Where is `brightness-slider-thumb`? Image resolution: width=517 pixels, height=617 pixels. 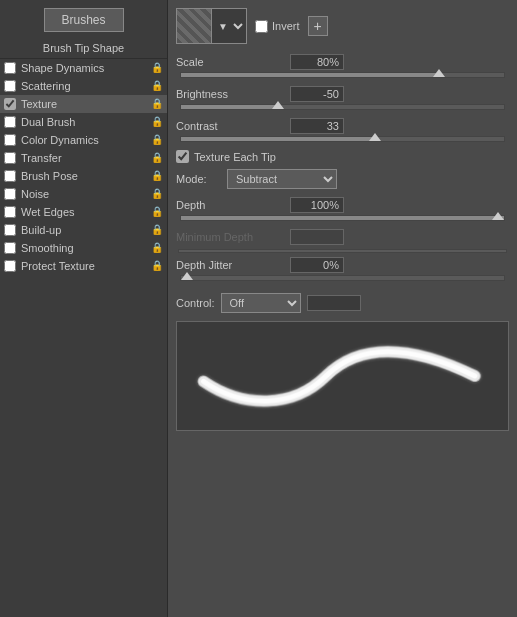 brightness-slider-thumb is located at coordinates (278, 105).